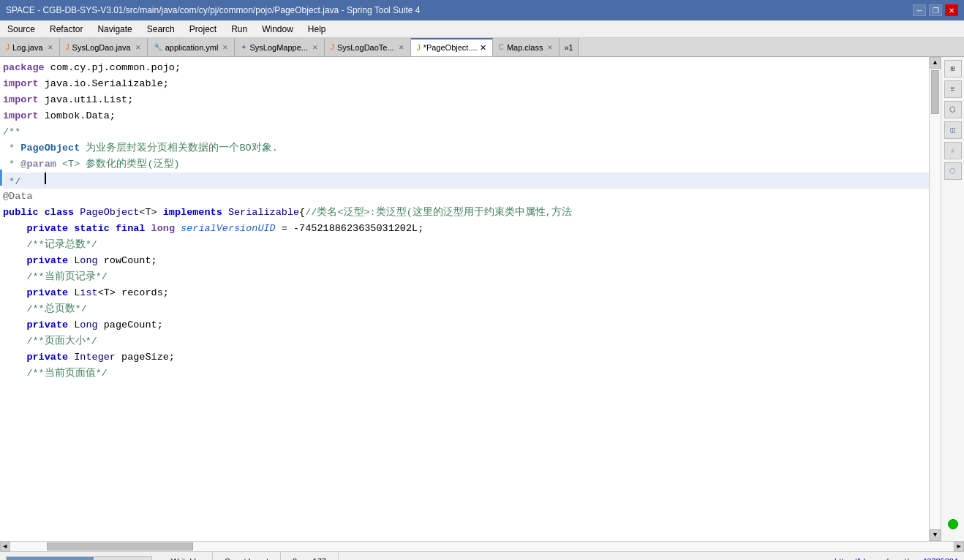 The image size is (964, 560). Describe the element at coordinates (246, 559) in the screenshot. I see `insert-mode-label: Smart Insert` at that location.